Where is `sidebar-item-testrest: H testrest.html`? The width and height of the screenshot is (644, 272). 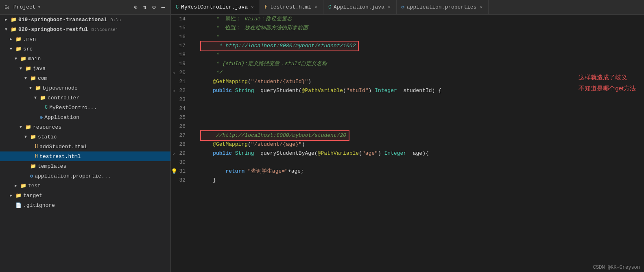 sidebar-item-testrest: H testrest.html is located at coordinates (85, 156).